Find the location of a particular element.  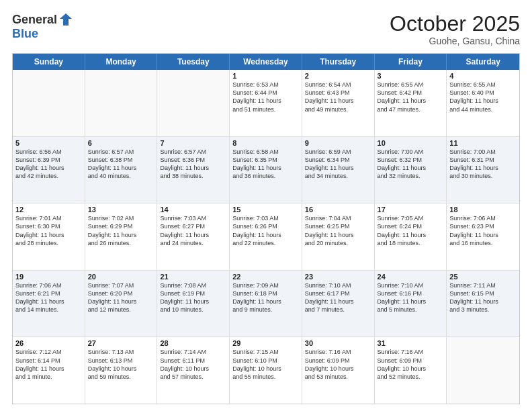

cal-cell-r0-c6: 4Sunrise: 6:55 AM Sunset: 6:40 PM Daylig… is located at coordinates (483, 103).